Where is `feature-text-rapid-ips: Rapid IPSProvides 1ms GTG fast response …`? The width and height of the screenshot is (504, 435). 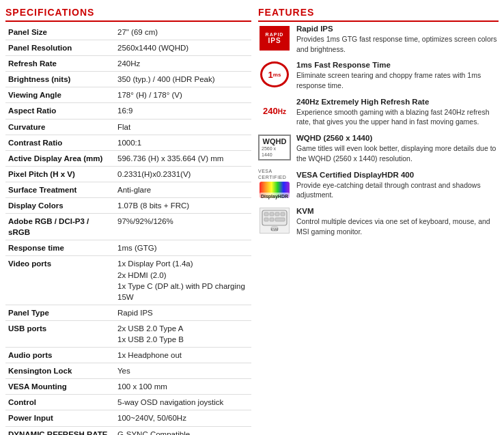 feature-text-rapid-ips: Rapid IPSProvides 1ms GTG fast response … is located at coordinates (397, 40).